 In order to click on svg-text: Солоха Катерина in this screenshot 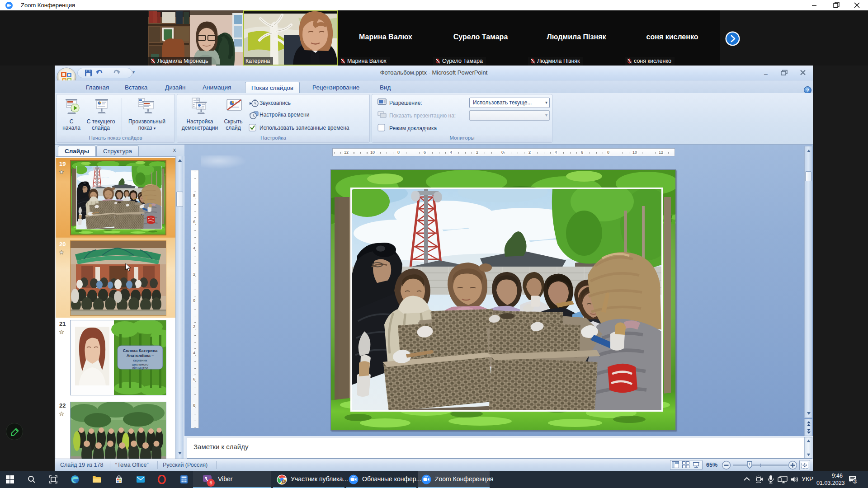, I will do `click(141, 351)`.